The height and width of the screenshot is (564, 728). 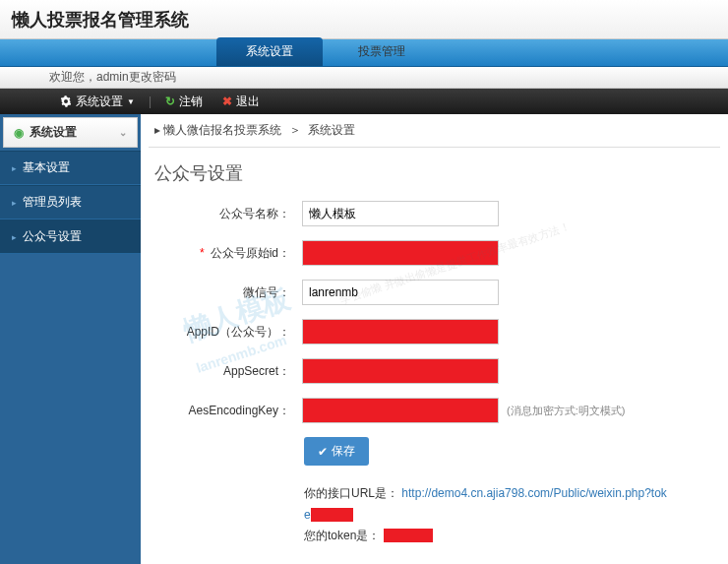 What do you see at coordinates (323, 452) in the screenshot?
I see `check-icon: ✔` at bounding box center [323, 452].